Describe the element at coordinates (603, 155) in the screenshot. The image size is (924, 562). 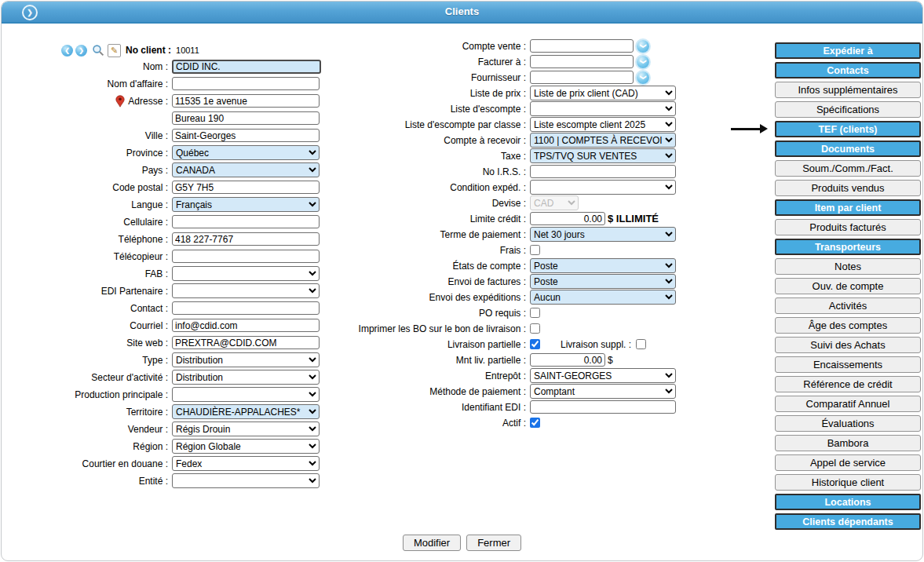
I see `taxe-select: TPS/TVQ SUR VENTES` at that location.